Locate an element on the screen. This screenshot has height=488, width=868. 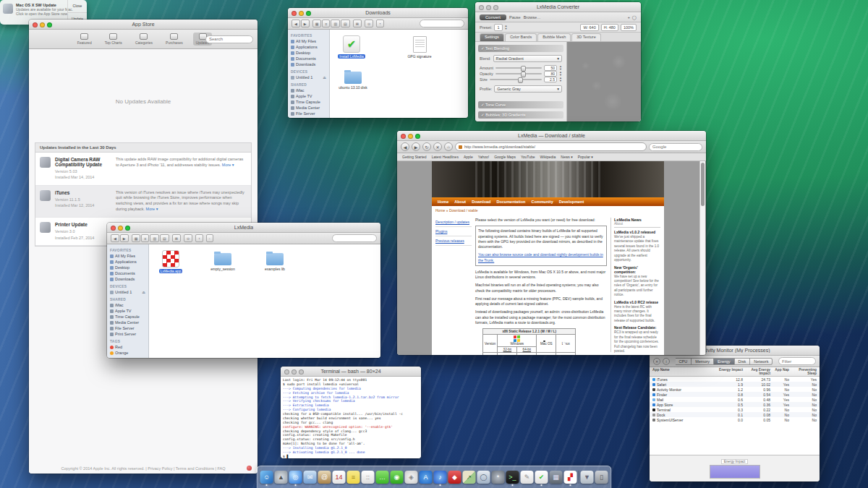
app-store-tab: Purchases is located at coordinates (174, 39).